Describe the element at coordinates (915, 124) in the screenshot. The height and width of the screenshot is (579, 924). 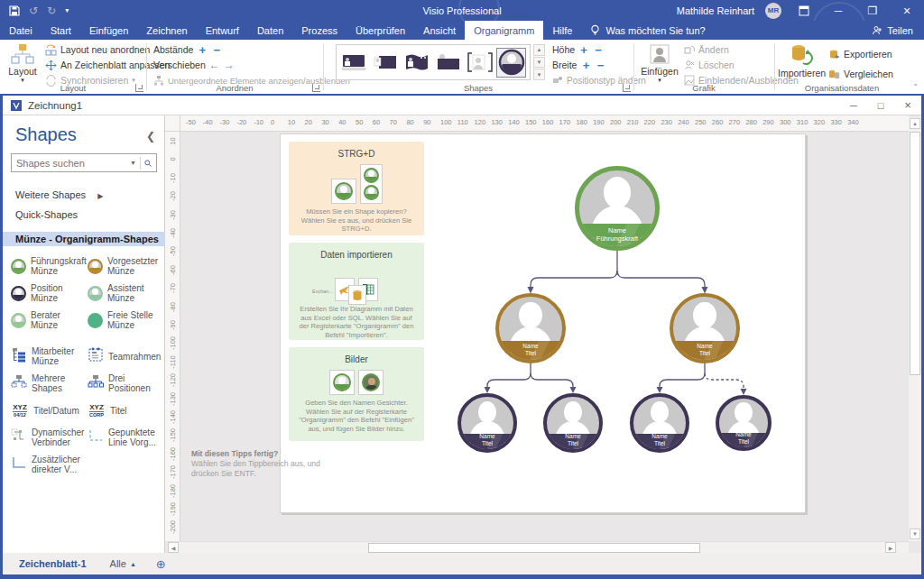
I see `scroll-up-icon: ▲` at that location.